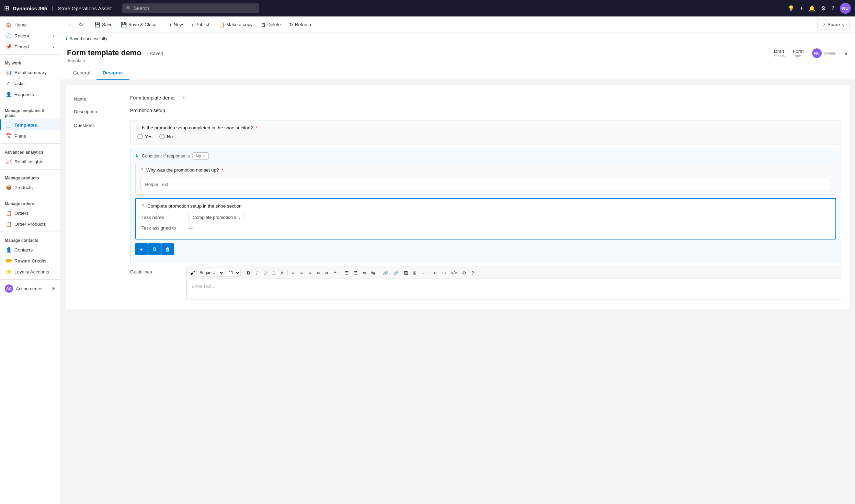 The image size is (855, 504). I want to click on rt-outdent-button: ⇐, so click(318, 273).